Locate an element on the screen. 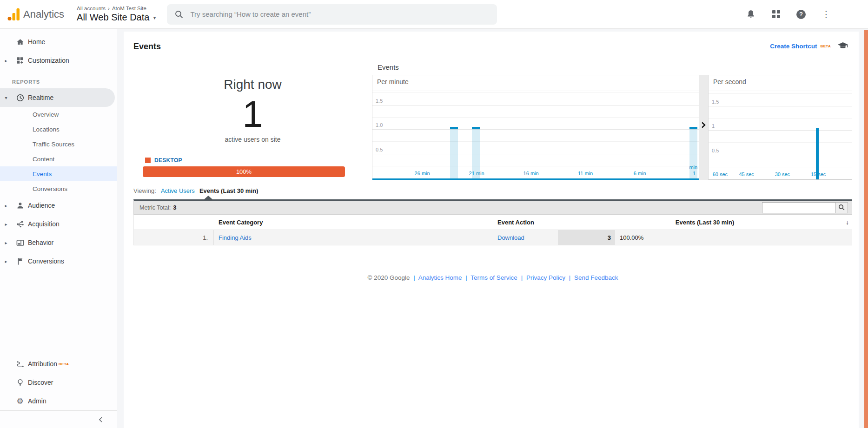 This screenshot has height=428, width=868. side-panel-scroll-strip is located at coordinates (866, 229).